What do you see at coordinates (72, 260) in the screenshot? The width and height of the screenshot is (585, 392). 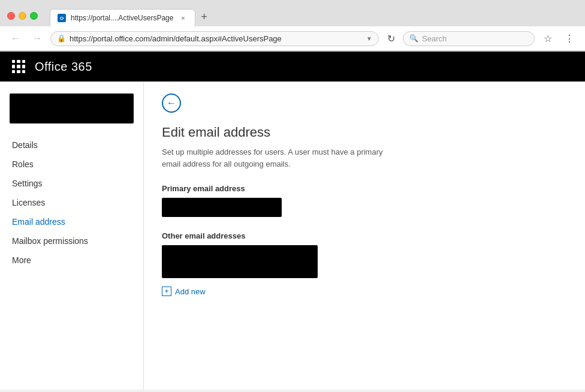 I see `sidebar-item-more: More` at bounding box center [72, 260].